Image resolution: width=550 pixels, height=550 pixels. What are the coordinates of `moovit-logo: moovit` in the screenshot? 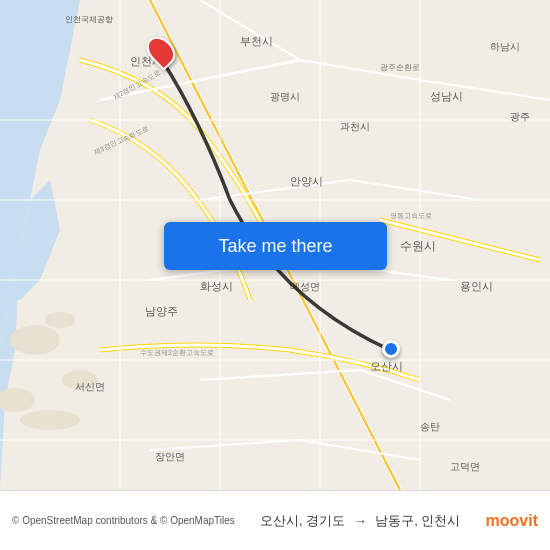 It's located at (512, 521).